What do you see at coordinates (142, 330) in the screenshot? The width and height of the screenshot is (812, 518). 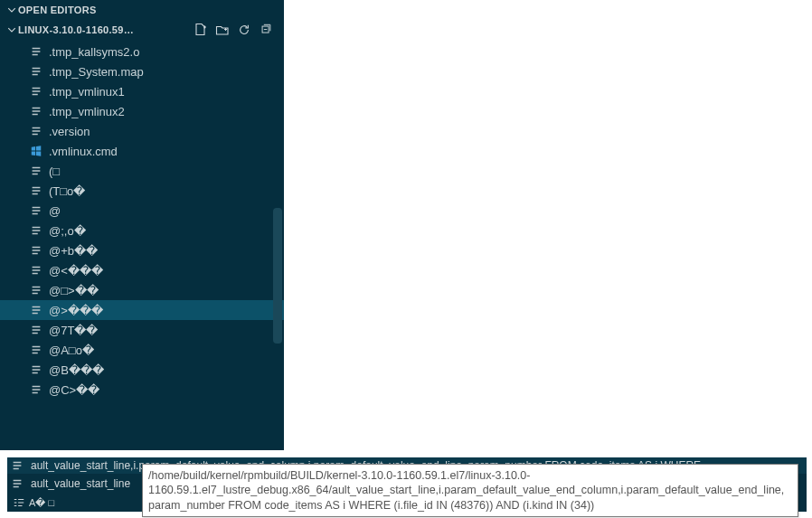 I see `file-tree-item: @7T��` at bounding box center [142, 330].